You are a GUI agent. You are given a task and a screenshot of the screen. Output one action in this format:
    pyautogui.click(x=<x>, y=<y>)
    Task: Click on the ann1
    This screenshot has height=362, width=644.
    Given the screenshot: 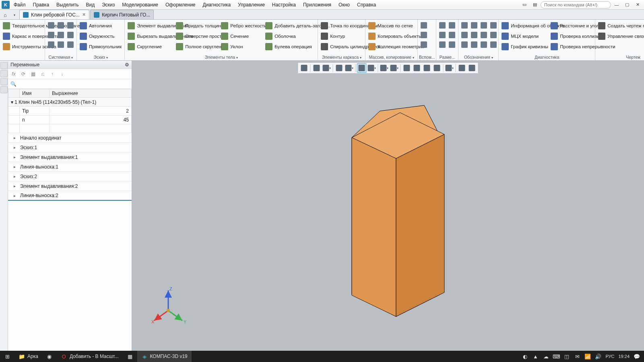 What is the action you would take?
    pyautogui.click(x=464, y=25)
    